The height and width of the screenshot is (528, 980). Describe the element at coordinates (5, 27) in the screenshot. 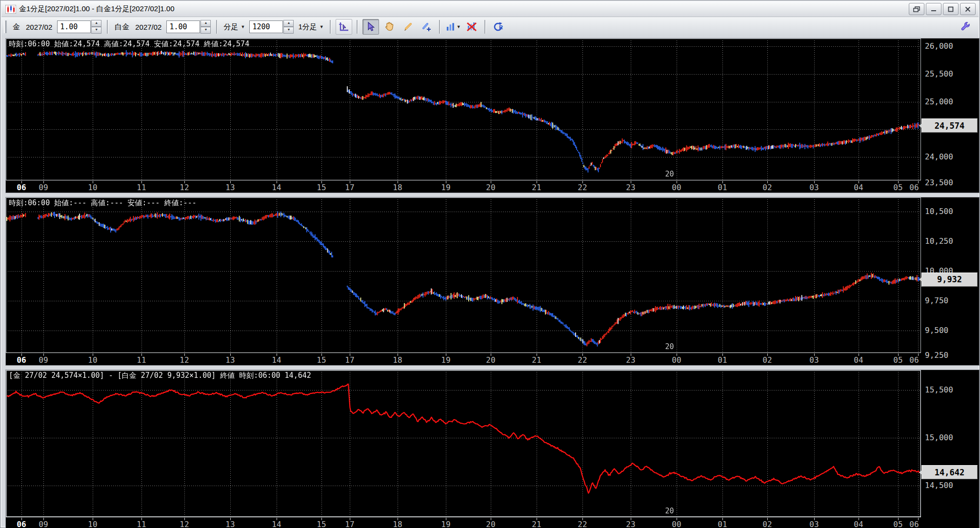

I see `toolbar-grip` at that location.